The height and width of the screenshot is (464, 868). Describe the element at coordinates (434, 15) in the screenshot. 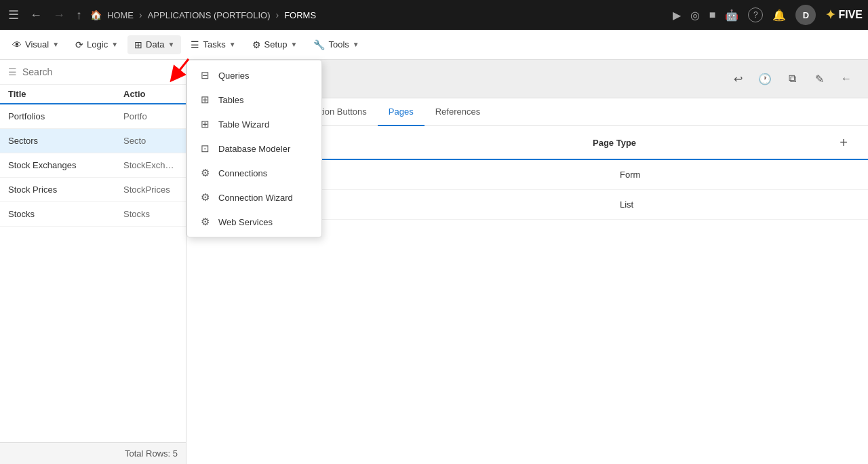

I see `top-bar: ☰ ← → ↑ 🏠 HOME › APPLICATIONS (PORTFOLIO…` at that location.